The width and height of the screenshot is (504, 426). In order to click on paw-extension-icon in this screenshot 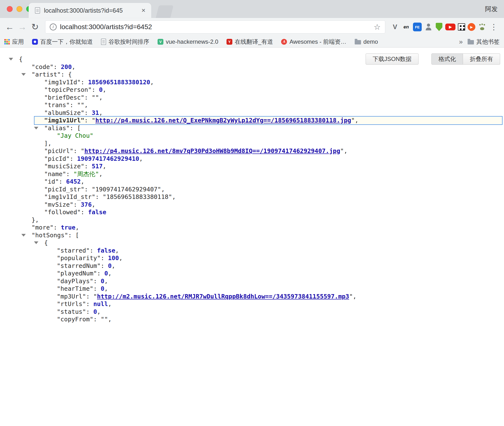, I will do `click(482, 27)`.